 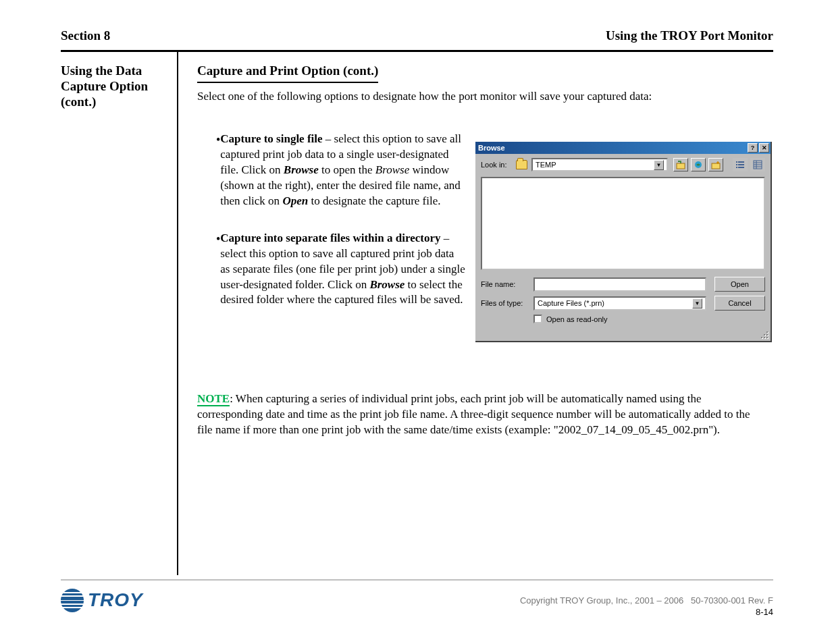 What do you see at coordinates (116, 86) in the screenshot?
I see `sidebar-heading: Using the Data Capture Option (cont.)` at bounding box center [116, 86].